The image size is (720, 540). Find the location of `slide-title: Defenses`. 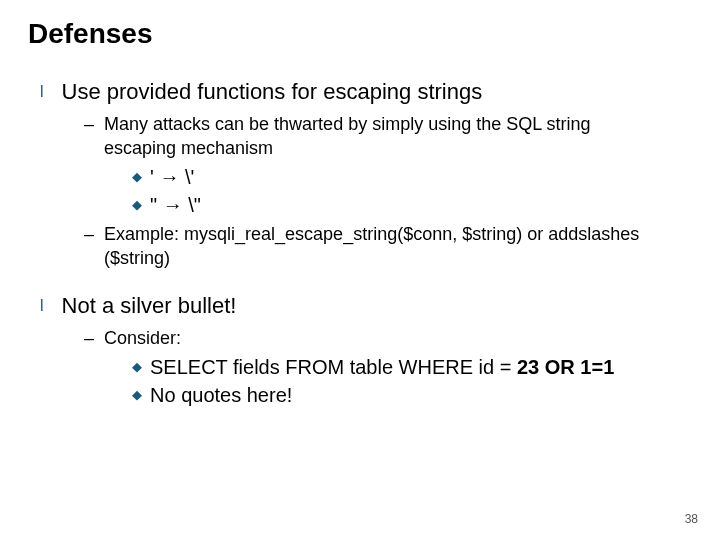

slide-title: Defenses is located at coordinates (360, 34).